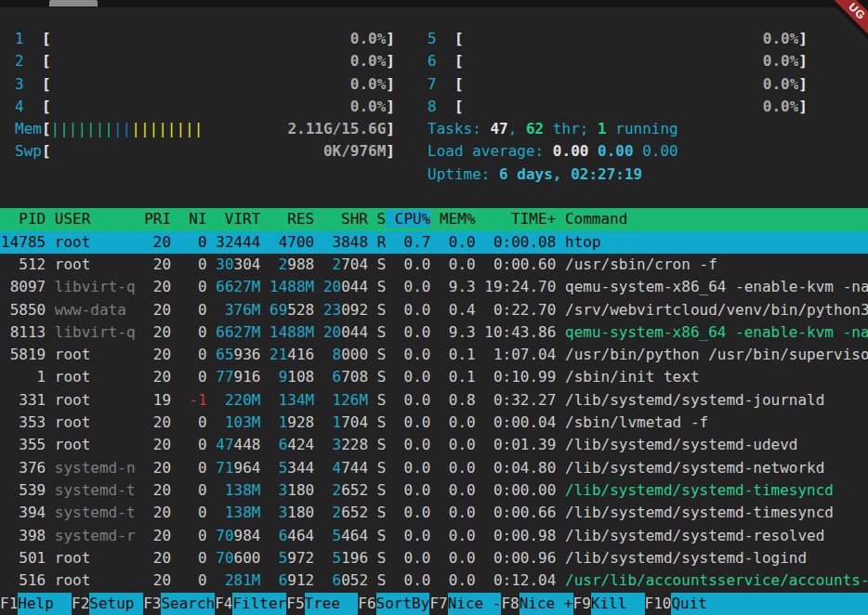 Image resolution: width=868 pixels, height=615 pixels. What do you see at coordinates (535, 175) in the screenshot?
I see `uptime: Uptime: 6 days, 02:27:19` at bounding box center [535, 175].